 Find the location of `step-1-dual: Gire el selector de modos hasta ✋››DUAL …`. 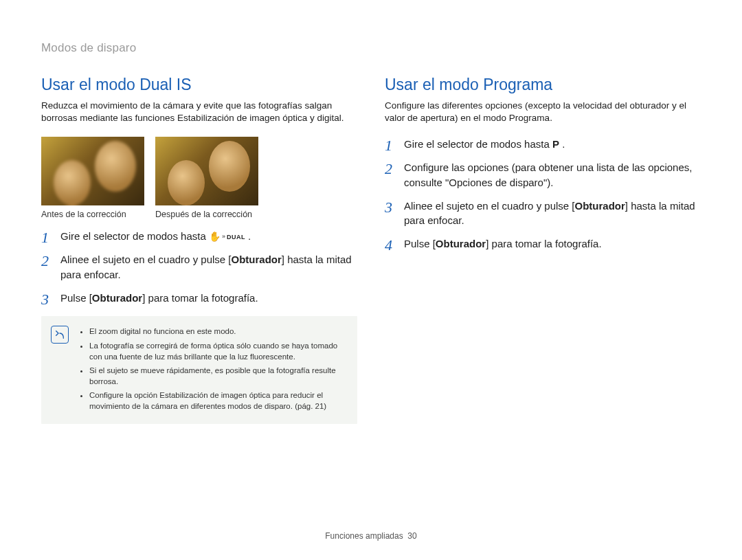

step-1-dual: Gire el selector de modos hasta ✋››DUAL … is located at coordinates (199, 236).